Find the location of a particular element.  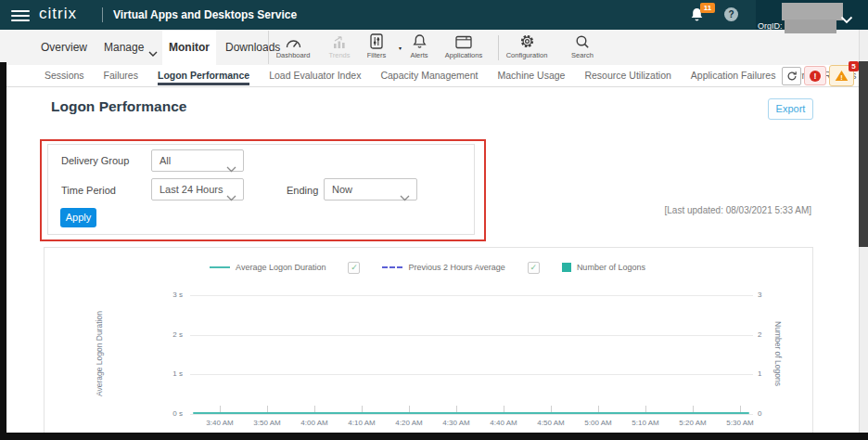

legend-item-number-of-logons: Number of Logons is located at coordinates (604, 267).